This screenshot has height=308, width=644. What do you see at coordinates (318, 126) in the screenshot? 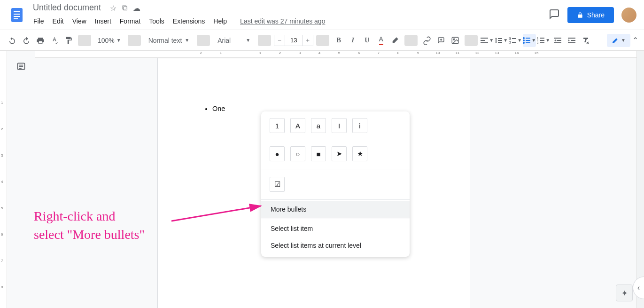
I see `number-opt-a: a` at bounding box center [318, 126].